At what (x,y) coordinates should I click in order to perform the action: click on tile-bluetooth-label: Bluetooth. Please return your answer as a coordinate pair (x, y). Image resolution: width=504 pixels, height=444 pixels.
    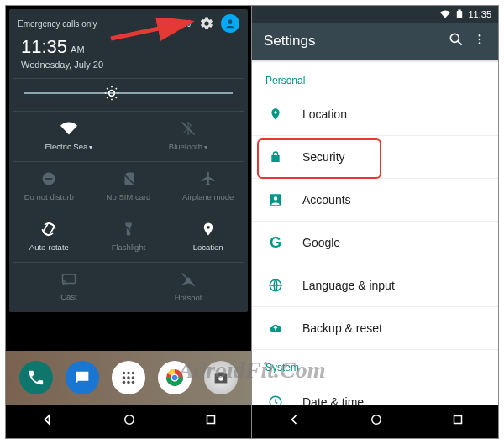
    Looking at the image, I should click on (188, 146).